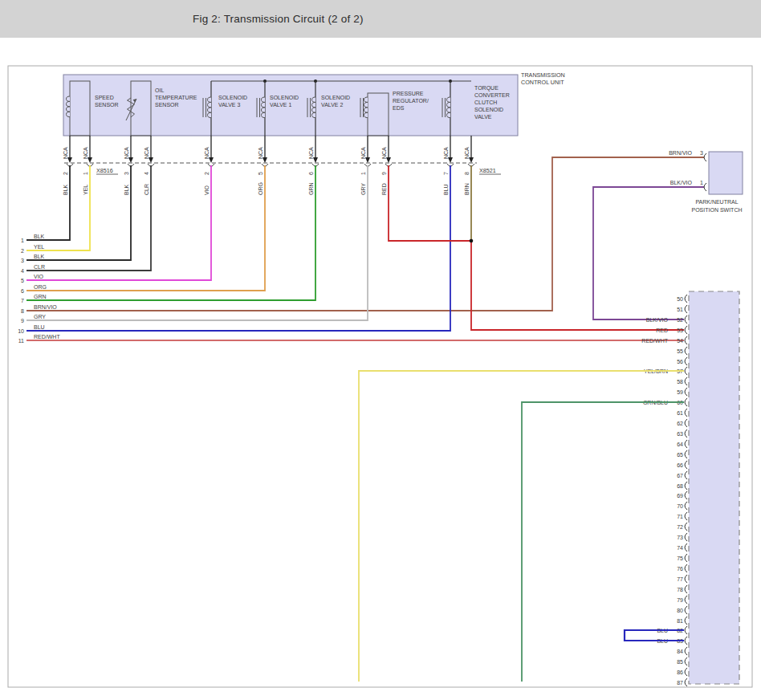 The height and width of the screenshot is (700, 761). What do you see at coordinates (680, 445) in the screenshot?
I see `connector-pin-number: 64` at bounding box center [680, 445].